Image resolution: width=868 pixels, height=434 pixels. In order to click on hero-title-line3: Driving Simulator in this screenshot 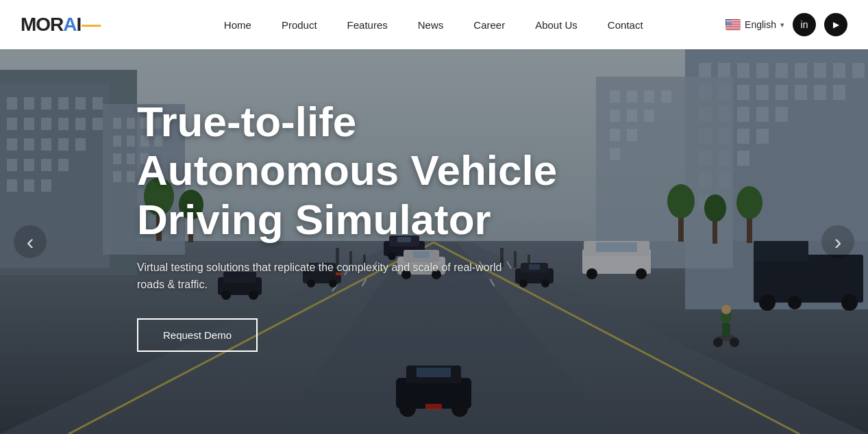, I will do `click(314, 219)`.